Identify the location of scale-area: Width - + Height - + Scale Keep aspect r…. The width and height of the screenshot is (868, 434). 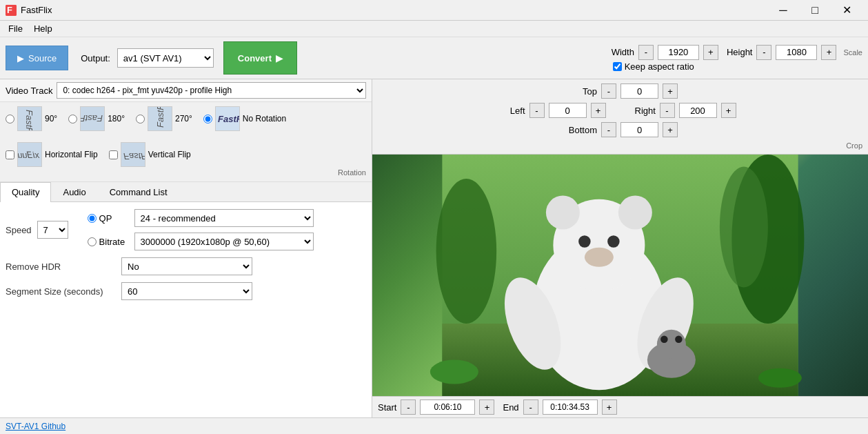
(737, 58).